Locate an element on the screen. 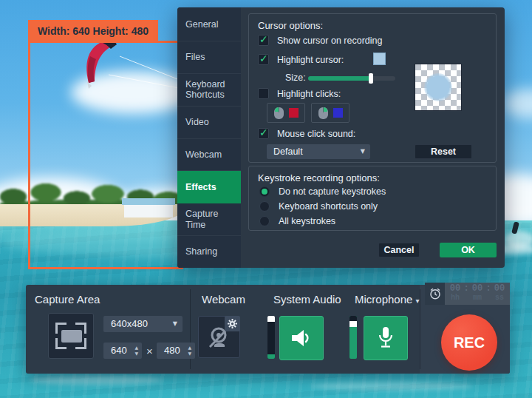 The width and height of the screenshot is (532, 398). timer-seconds: 00 is located at coordinates (499, 289).